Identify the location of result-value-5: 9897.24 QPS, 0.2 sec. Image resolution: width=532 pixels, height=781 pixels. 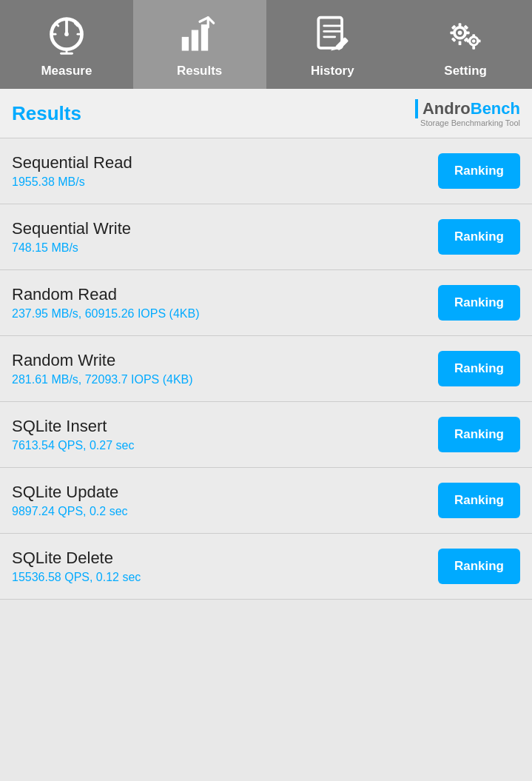
(70, 512).